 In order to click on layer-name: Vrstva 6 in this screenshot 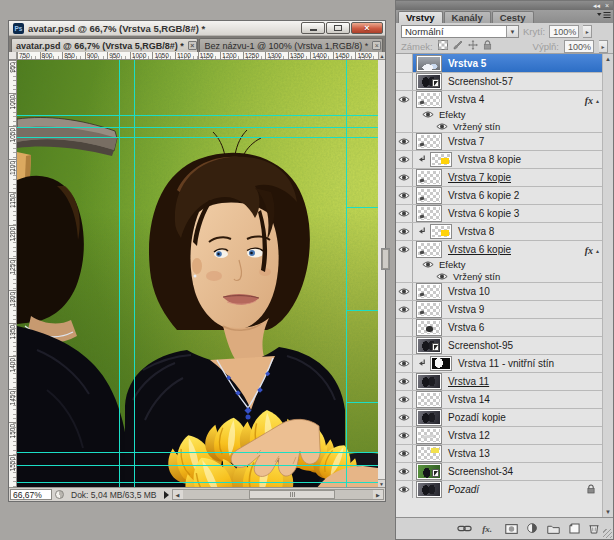, I will do `click(466, 328)`.